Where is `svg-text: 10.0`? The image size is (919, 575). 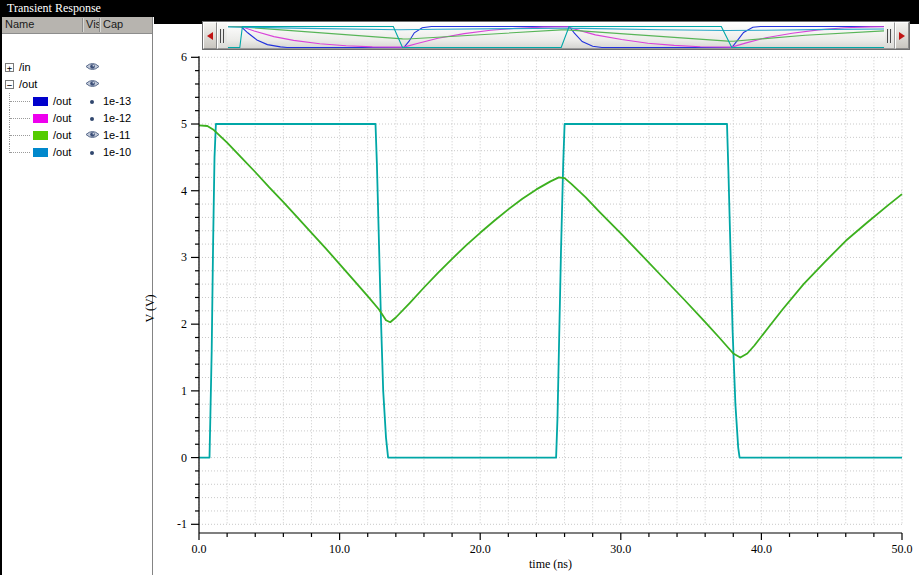 svg-text: 10.0 is located at coordinates (340, 549).